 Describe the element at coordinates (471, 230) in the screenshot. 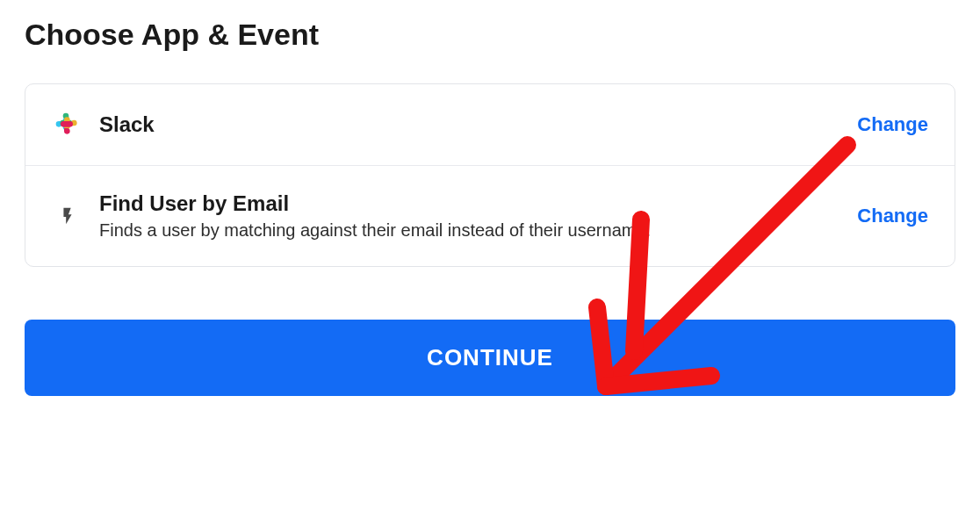

I see `event-description: Finds a user by matching against their e…` at that location.